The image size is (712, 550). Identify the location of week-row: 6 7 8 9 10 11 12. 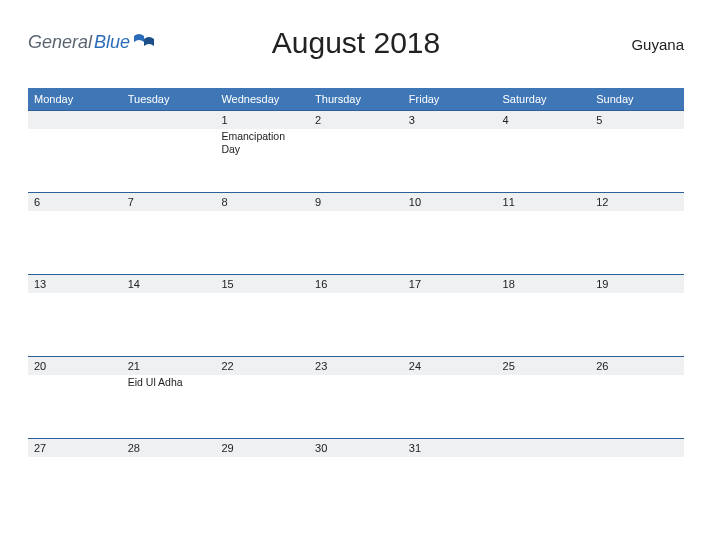
(356, 234).